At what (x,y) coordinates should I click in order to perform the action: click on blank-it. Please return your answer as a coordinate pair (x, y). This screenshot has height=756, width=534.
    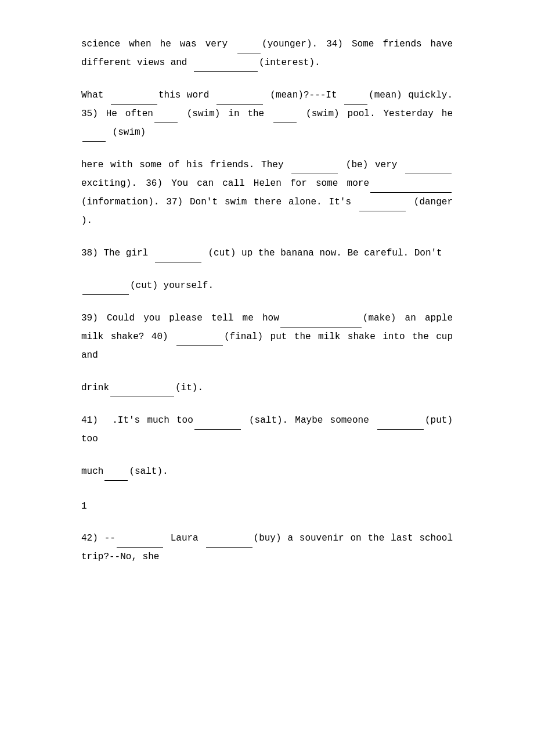
    Looking at the image, I should click on (142, 397).